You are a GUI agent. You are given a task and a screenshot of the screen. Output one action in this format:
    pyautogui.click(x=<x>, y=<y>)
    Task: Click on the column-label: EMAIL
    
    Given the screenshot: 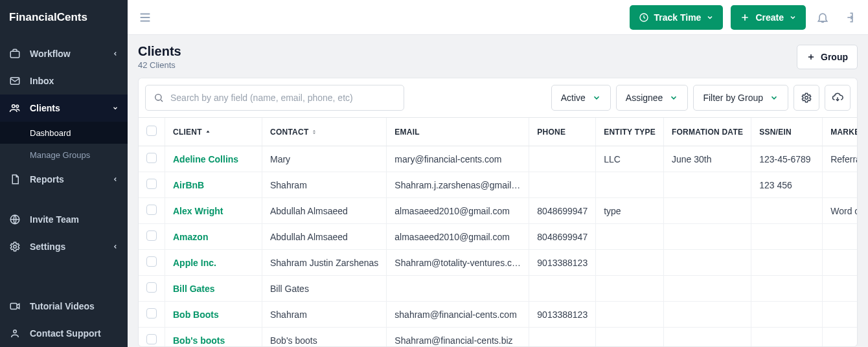 What is the action you would take?
    pyautogui.click(x=407, y=132)
    